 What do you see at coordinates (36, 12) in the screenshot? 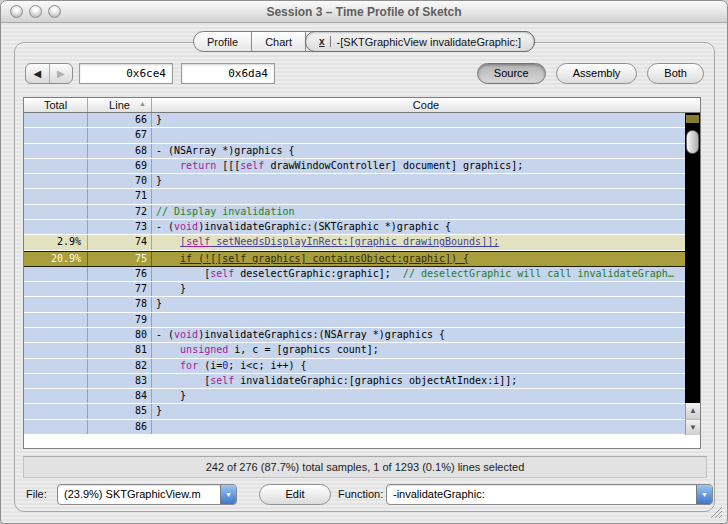
I see `window-controls` at bounding box center [36, 12].